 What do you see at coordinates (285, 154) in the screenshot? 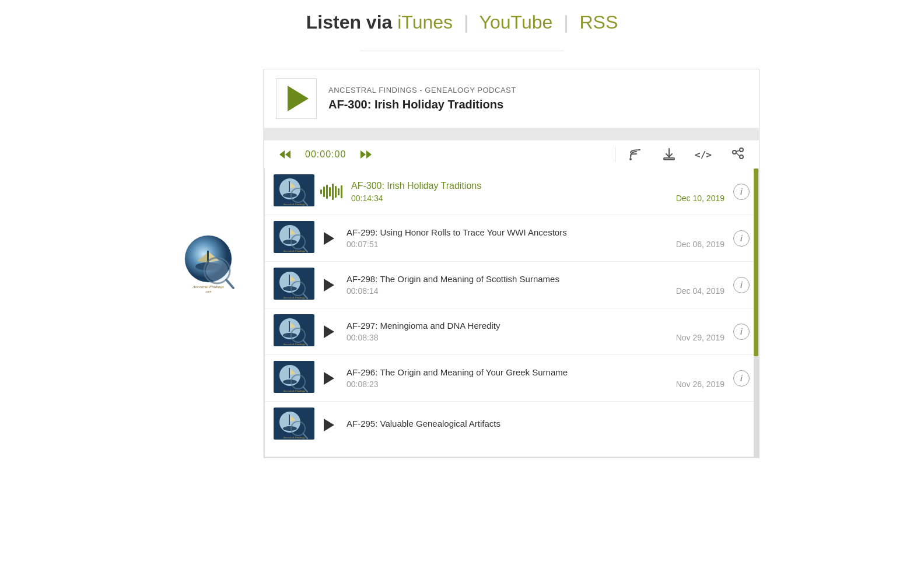
I see `rewind-icon` at bounding box center [285, 154].